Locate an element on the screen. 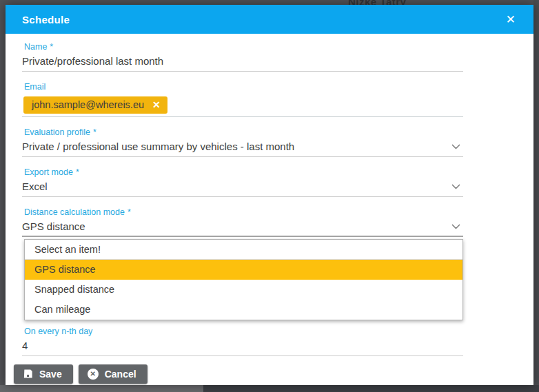  email-label: Email is located at coordinates (243, 87).